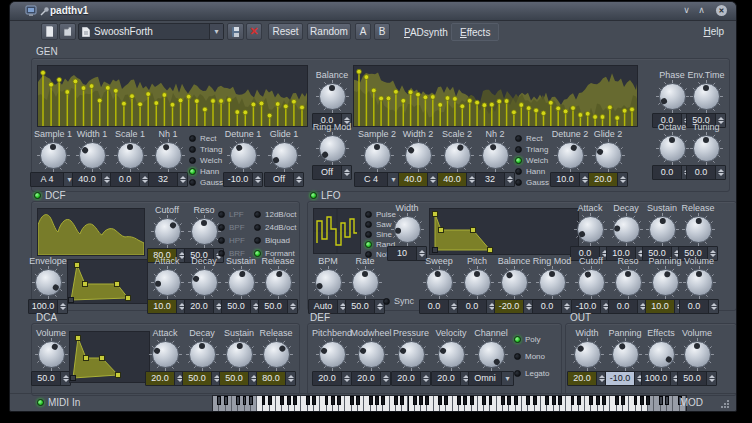 Image resolution: width=752 pixels, height=423 pixels. Describe the element at coordinates (329, 32) in the screenshot. I see `random-button: Random` at that location.